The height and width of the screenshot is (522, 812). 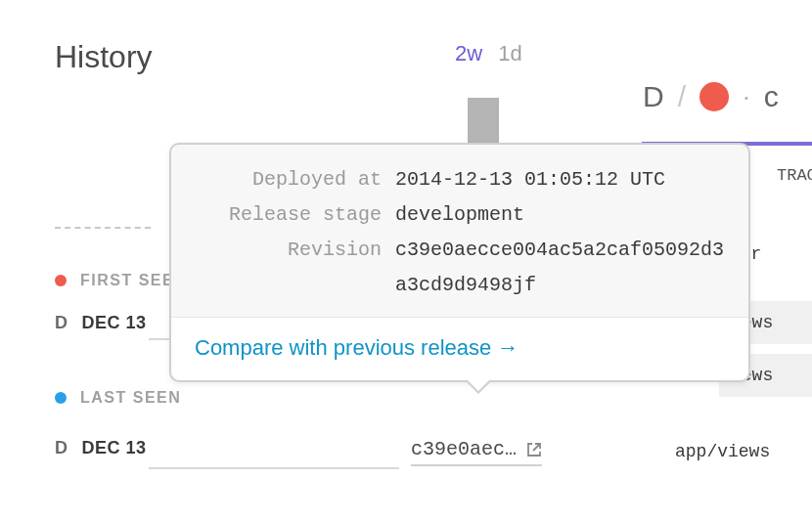 I want to click on first-seen-label: FIRST SEEN, so click(x=121, y=281).